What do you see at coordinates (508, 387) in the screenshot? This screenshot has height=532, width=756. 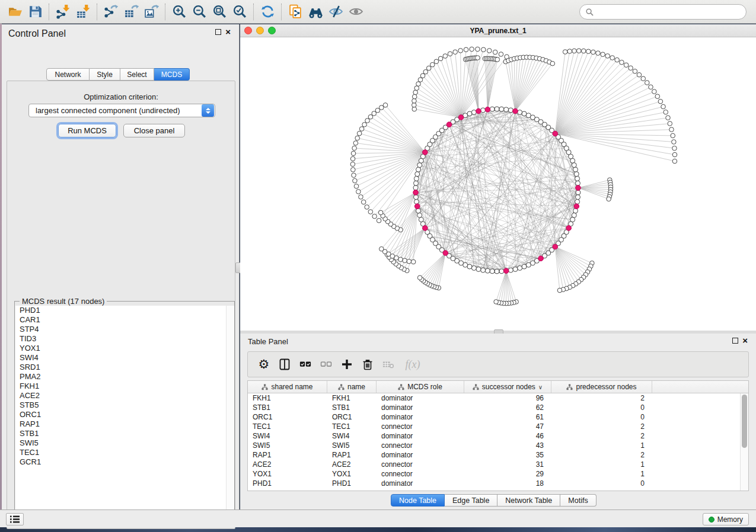 I see `column-header-successor-nodes: successor nodes∨` at bounding box center [508, 387].